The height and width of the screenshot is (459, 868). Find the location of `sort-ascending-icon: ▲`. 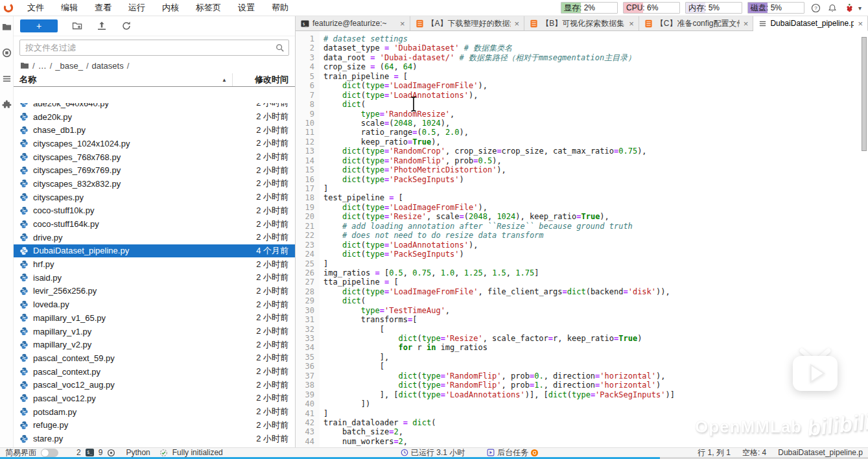

sort-ascending-icon: ▲ is located at coordinates (224, 80).